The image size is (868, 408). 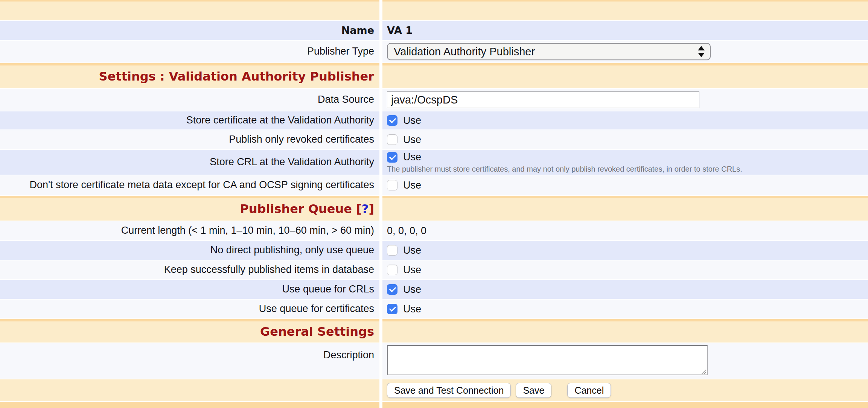 What do you see at coordinates (547, 360) in the screenshot?
I see `description-textarea` at bounding box center [547, 360].